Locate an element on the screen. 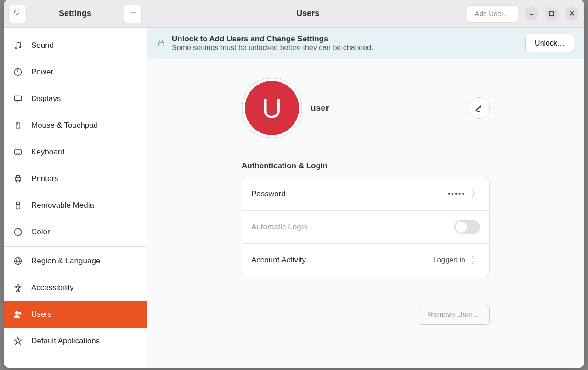  window-minimize-button is located at coordinates (531, 14).